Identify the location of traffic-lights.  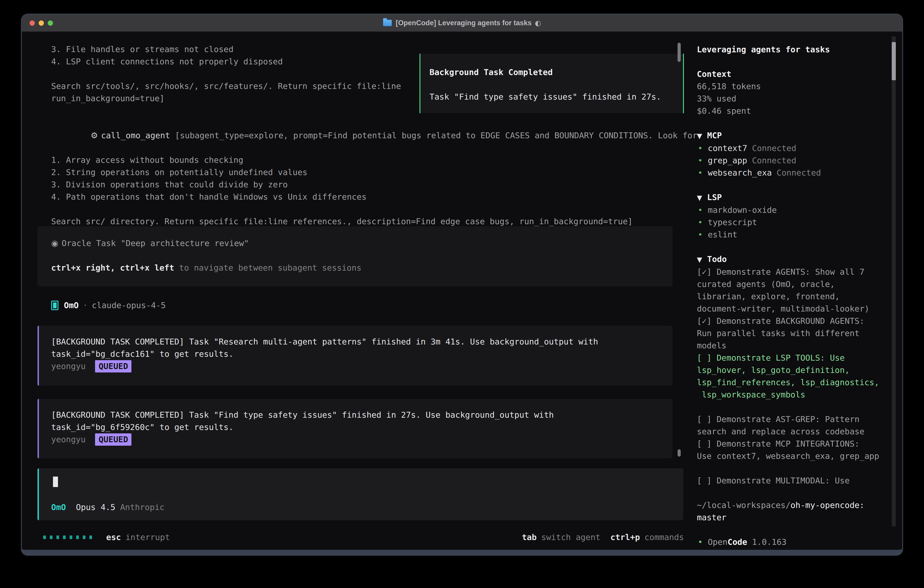
(41, 23).